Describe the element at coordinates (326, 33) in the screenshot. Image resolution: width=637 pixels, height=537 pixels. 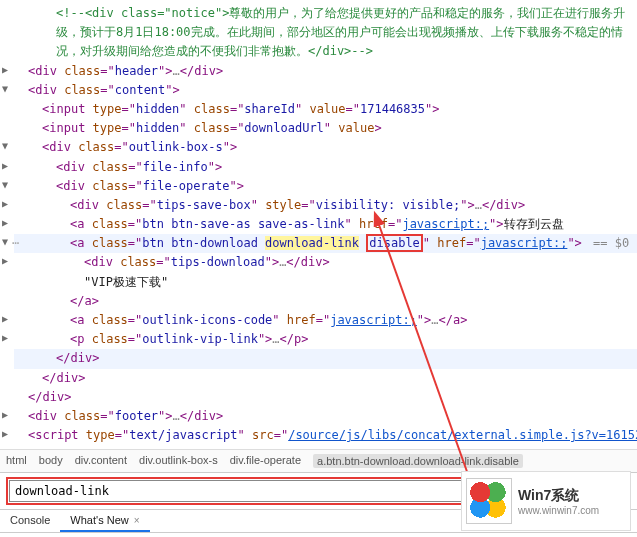
I see `html-comment: <!--<div class="notice">尊敬的用户，为了给您提供更好的产…` at that location.